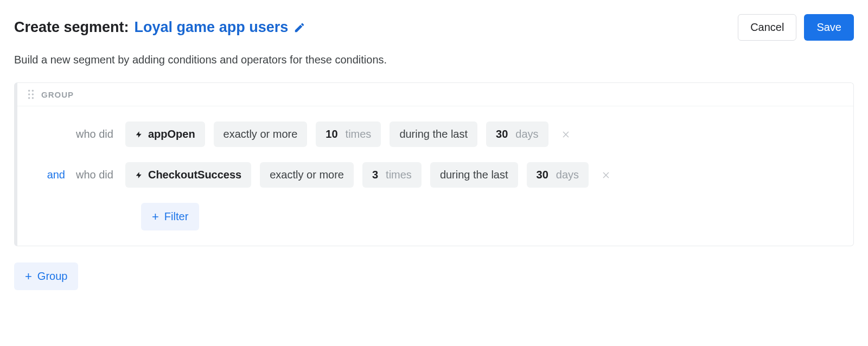  I want to click on cancel-button: Cancel, so click(767, 27).